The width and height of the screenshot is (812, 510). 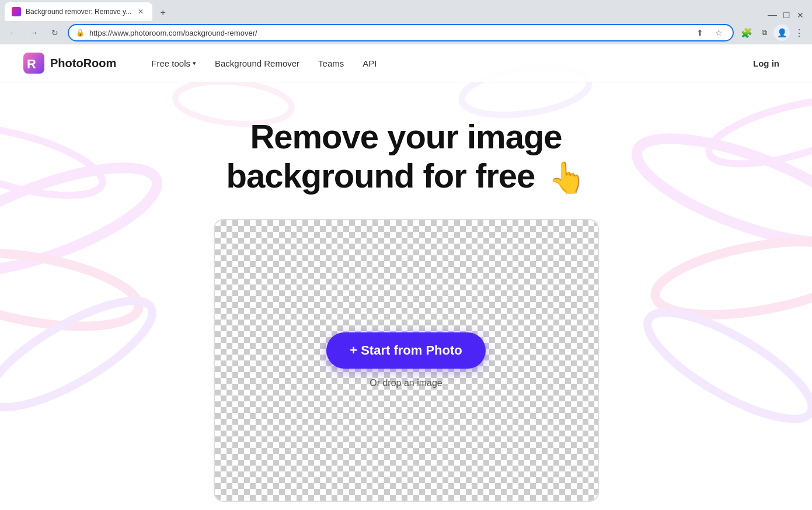 What do you see at coordinates (257, 63) in the screenshot?
I see `nav-background-remover: Background Remover` at bounding box center [257, 63].